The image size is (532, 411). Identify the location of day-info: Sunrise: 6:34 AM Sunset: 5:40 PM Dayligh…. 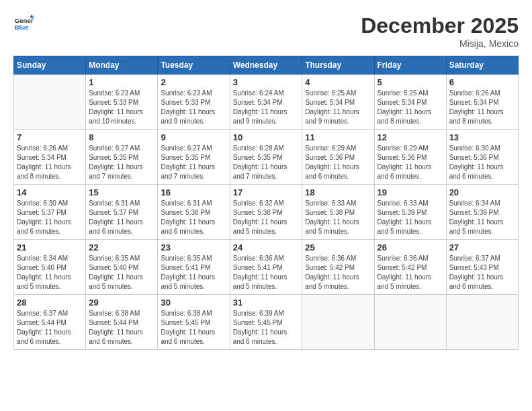
(50, 273).